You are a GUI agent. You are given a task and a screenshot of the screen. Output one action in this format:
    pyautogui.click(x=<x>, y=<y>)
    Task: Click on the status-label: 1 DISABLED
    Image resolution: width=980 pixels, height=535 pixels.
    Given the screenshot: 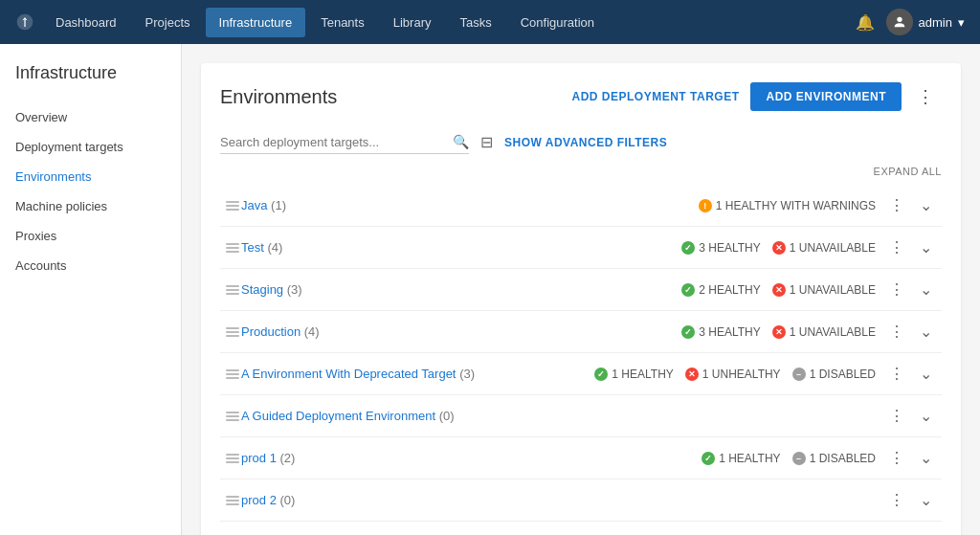 What is the action you would take?
    pyautogui.click(x=842, y=458)
    